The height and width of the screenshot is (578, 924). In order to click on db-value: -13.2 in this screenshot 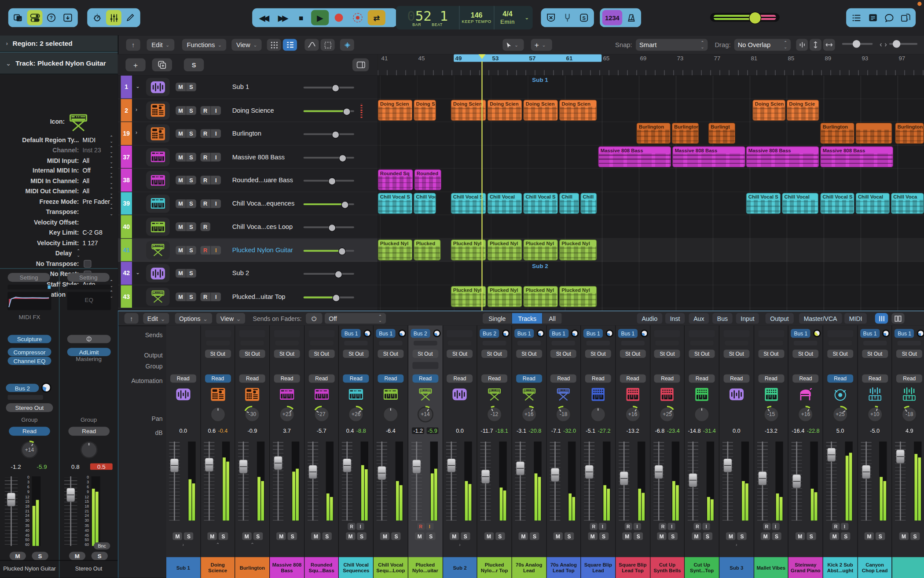, I will do `click(633, 431)`.